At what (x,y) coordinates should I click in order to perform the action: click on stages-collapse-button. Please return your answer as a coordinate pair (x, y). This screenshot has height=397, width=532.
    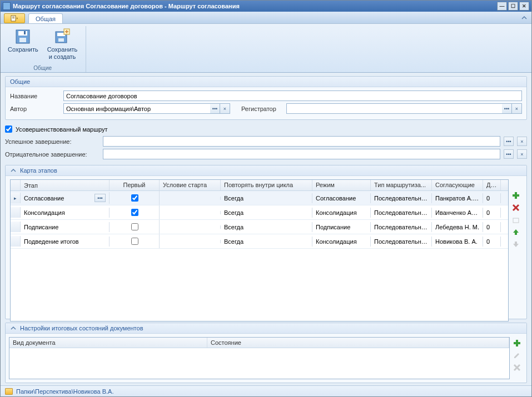
    Looking at the image, I should click on (13, 170).